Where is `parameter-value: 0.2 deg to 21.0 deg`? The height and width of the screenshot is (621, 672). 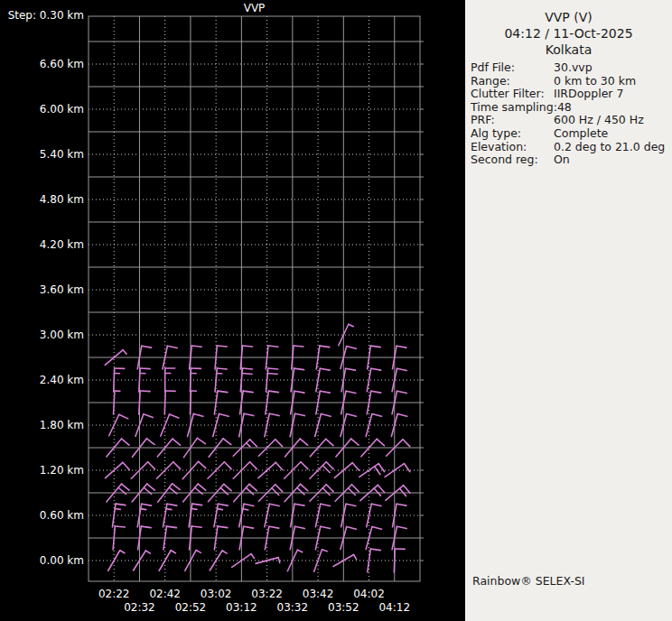 parameter-value: 0.2 deg to 21.0 deg is located at coordinates (612, 148).